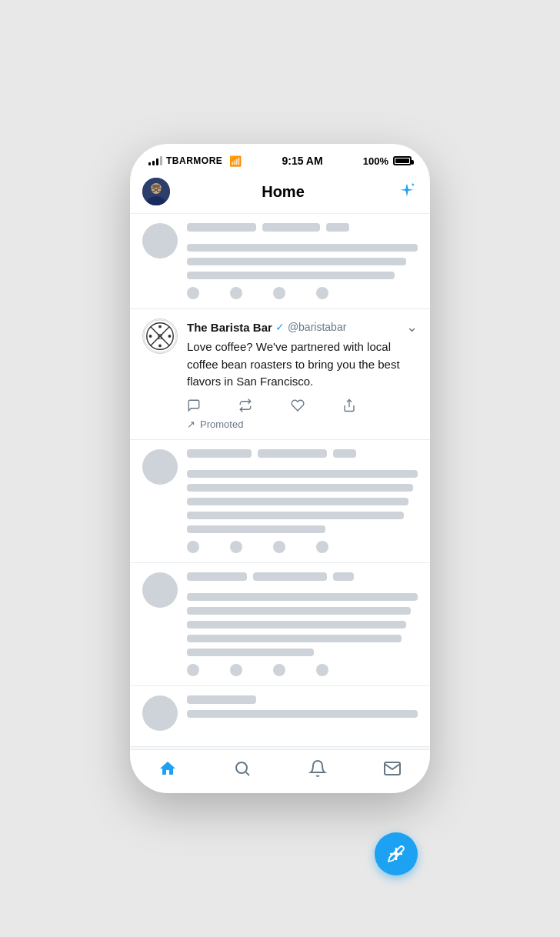  What do you see at coordinates (291, 228) in the screenshot?
I see `sk-handle` at bounding box center [291, 228].